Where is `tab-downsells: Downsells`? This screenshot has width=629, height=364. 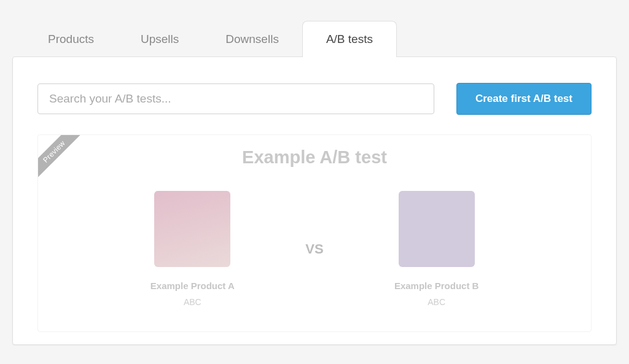 tab-downsells: Downsells is located at coordinates (252, 39).